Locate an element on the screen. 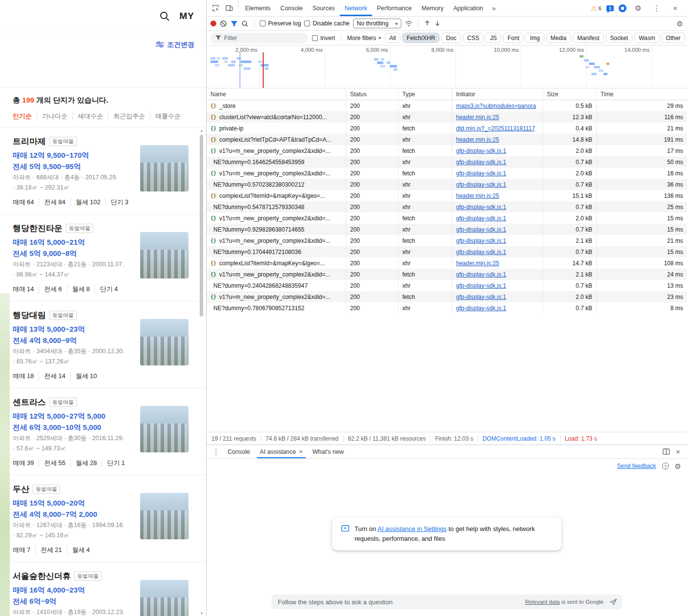  network-request-row: NE?dummy=0.170449172108036 200 xhr gfp-d… is located at coordinates (447, 252).